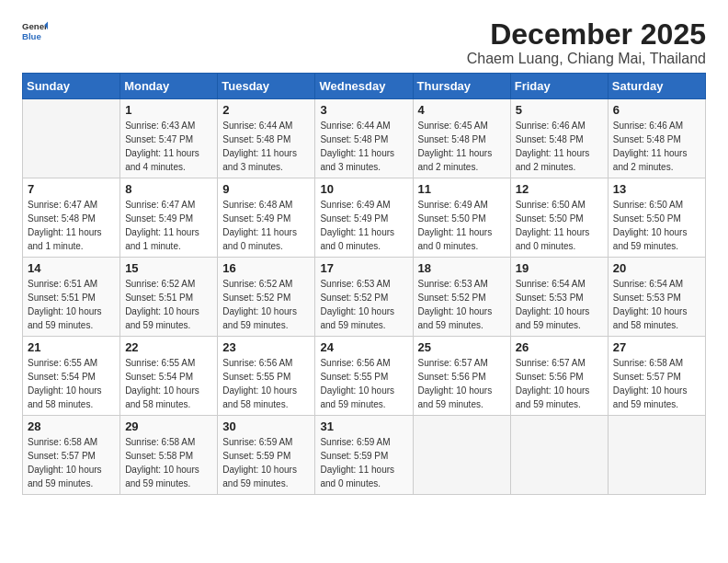 This screenshot has width=728, height=563. Describe the element at coordinates (656, 376) in the screenshot. I see `calendar-cell: 27Sunrise: 6:58 AM Sunset: 5:57 PM Dayli…` at that location.